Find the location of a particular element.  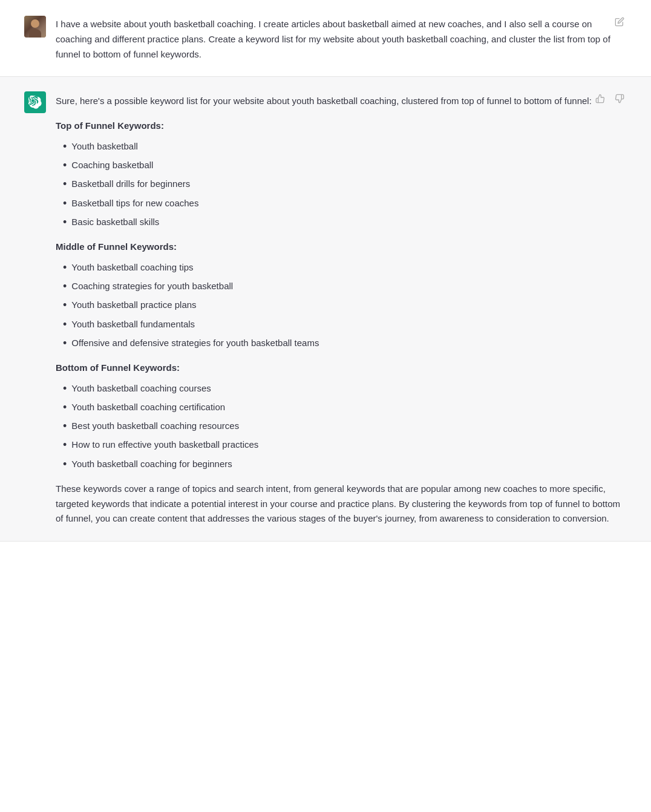

bottom-funnel-list: Youth basketball coaching courses Youth … is located at coordinates (341, 427).